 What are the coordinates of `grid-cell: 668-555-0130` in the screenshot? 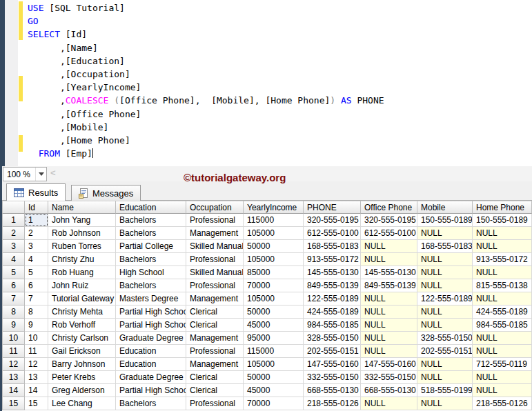 It's located at (389, 390).